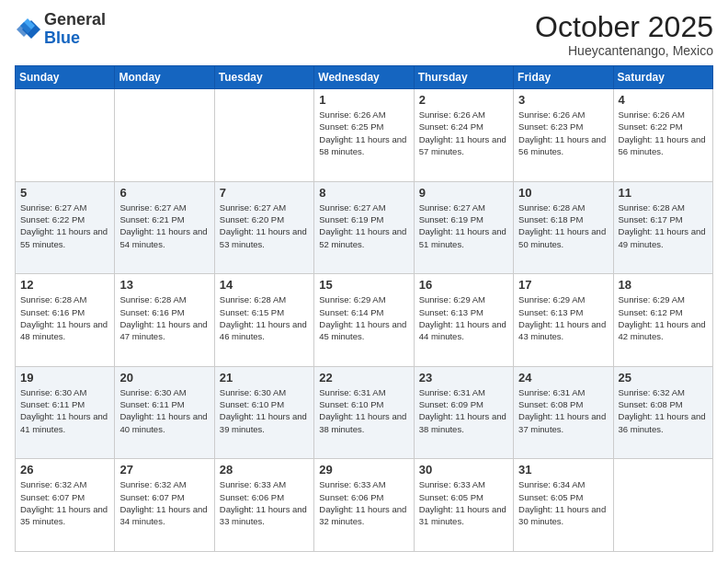 The width and height of the screenshot is (728, 563). I want to click on day-number: 21, so click(265, 377).